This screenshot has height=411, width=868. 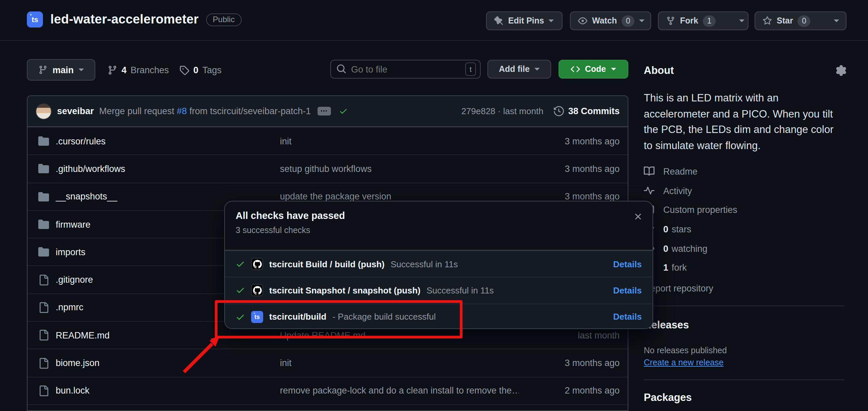 What do you see at coordinates (524, 21) in the screenshot?
I see `edit-pins-button: Edit Pins` at bounding box center [524, 21].